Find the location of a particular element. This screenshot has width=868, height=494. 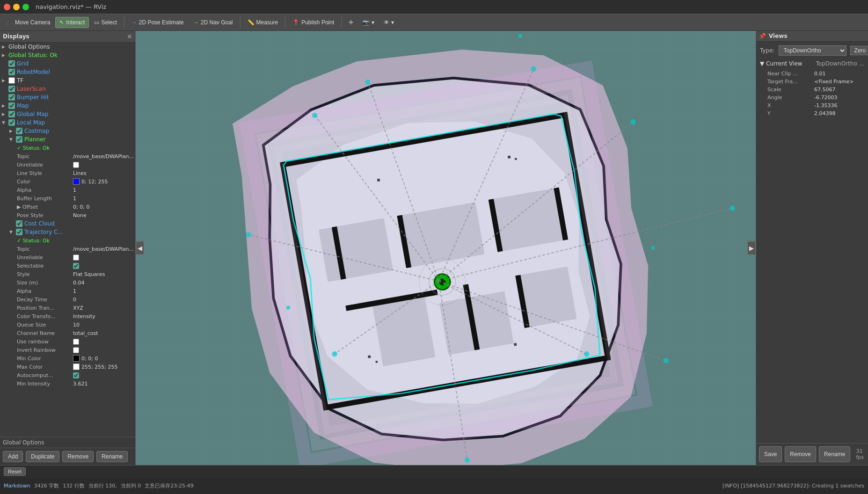

prop-value: 1 is located at coordinates (103, 190).